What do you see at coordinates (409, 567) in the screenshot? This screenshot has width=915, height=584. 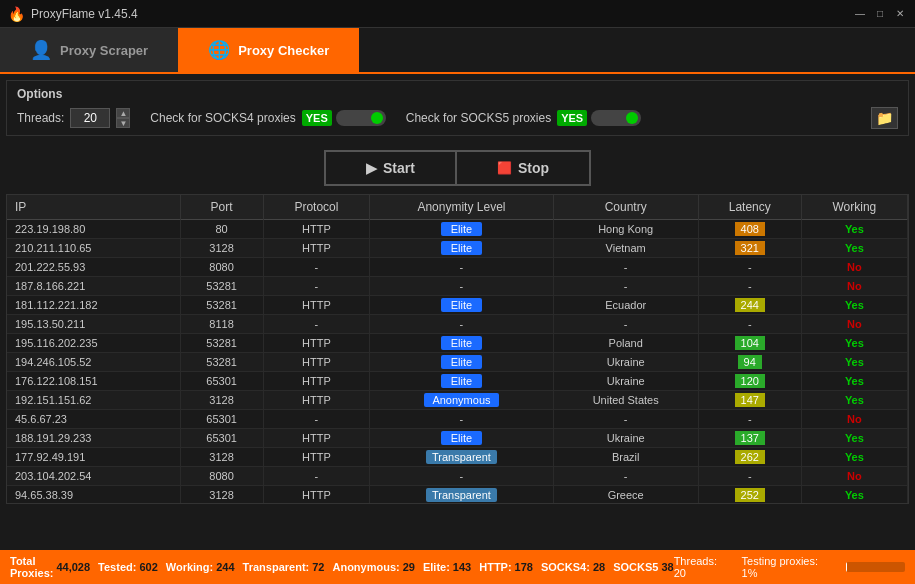 I see `stat-anonymous-value: 29` at bounding box center [409, 567].